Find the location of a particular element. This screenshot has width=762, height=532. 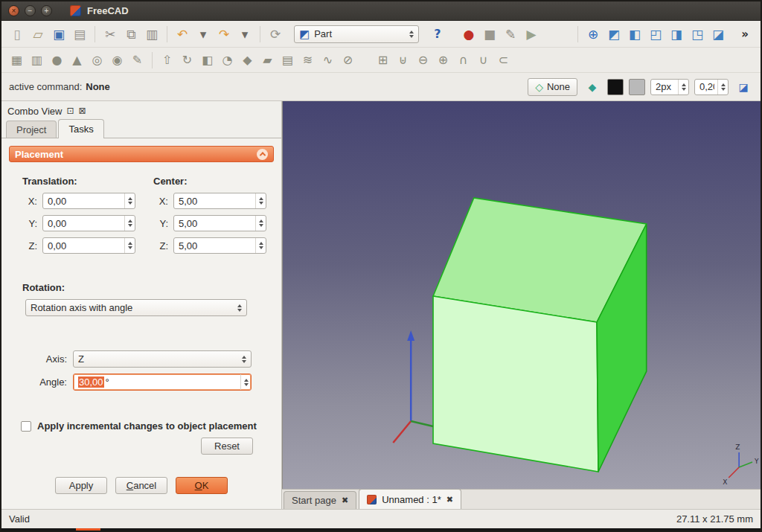

ruled-surface-icon: ▤ is located at coordinates (287, 60).